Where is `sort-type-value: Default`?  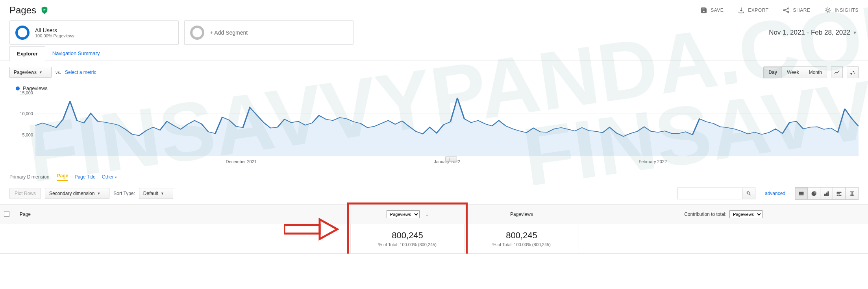 sort-type-value: Default is located at coordinates (151, 193).